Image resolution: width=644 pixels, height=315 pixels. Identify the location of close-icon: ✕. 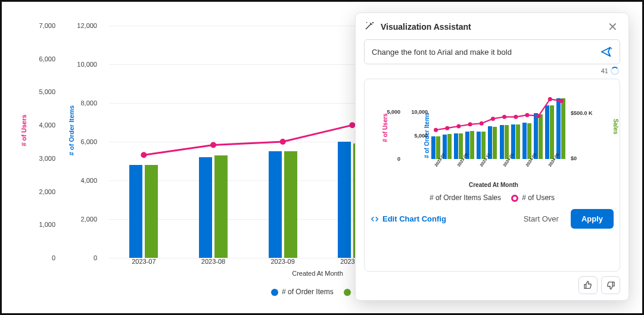
(612, 27).